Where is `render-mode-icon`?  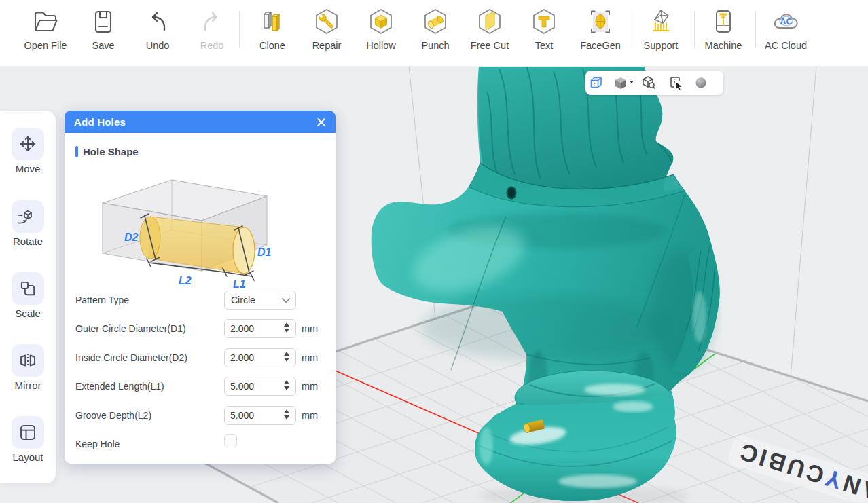
render-mode-icon is located at coordinates (702, 83).